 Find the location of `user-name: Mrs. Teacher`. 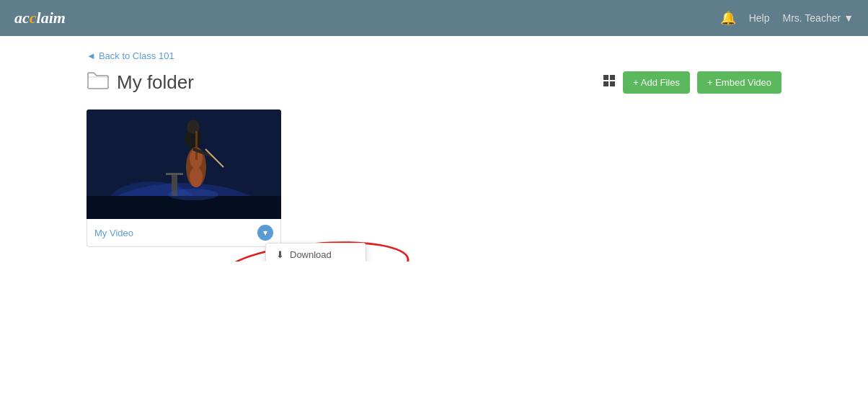

user-name: Mrs. Teacher is located at coordinates (812, 18).